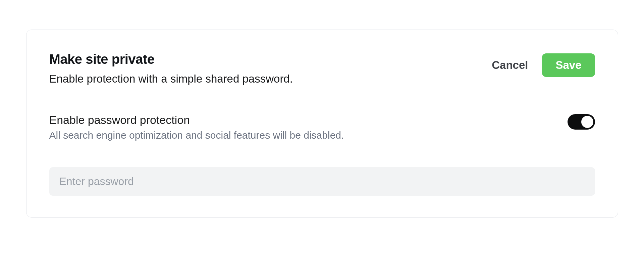 This screenshot has height=280, width=644. What do you see at coordinates (322, 181) in the screenshot?
I see `password-input` at bounding box center [322, 181].